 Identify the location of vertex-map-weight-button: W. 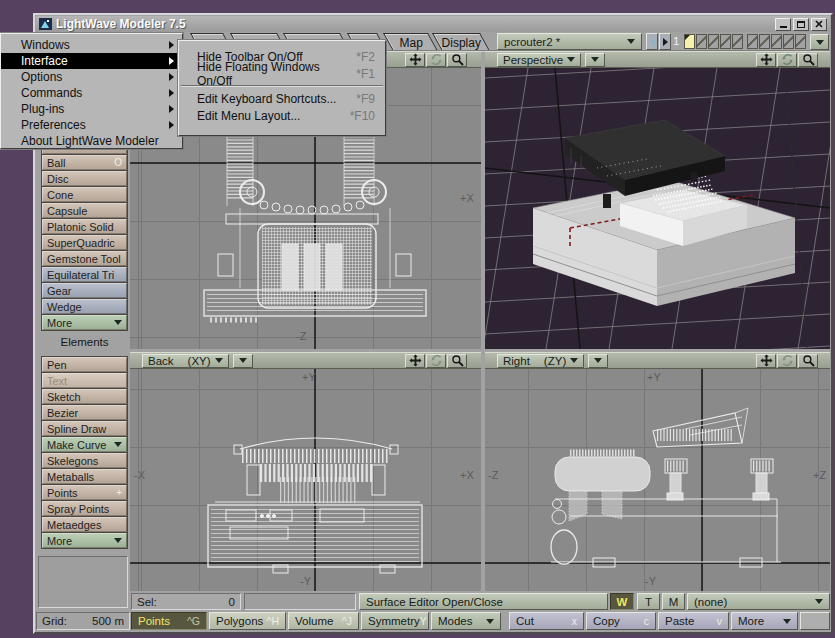
(622, 602).